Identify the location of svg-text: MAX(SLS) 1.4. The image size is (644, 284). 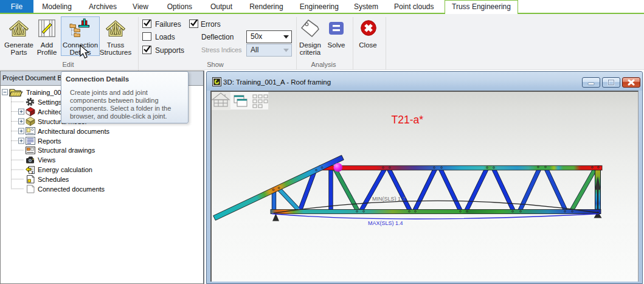
(386, 223).